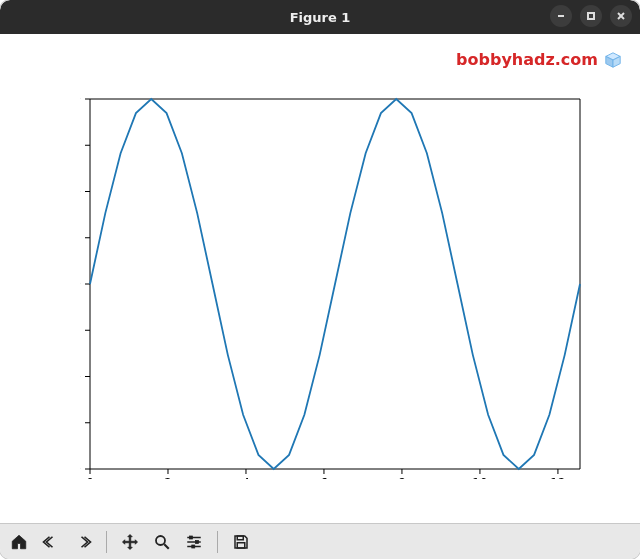 The image size is (640, 559). I want to click on window-title: Figure 1, so click(320, 18).